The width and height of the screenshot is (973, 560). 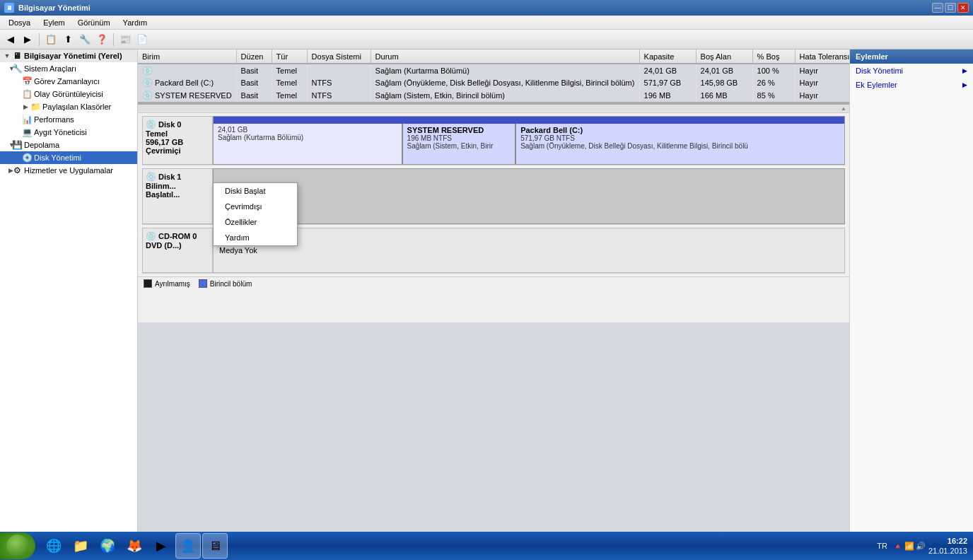 What do you see at coordinates (69, 81) in the screenshot?
I see `sidebar-item-gorevZamanlay: 📅 Görev Zamanlayıcı` at bounding box center [69, 81].